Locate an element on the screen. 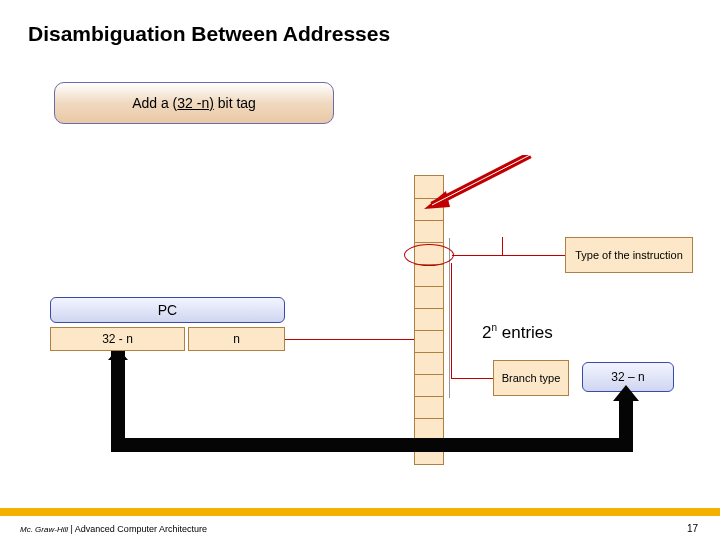  hit-to-branchtype-line is located at coordinates (472, 378).